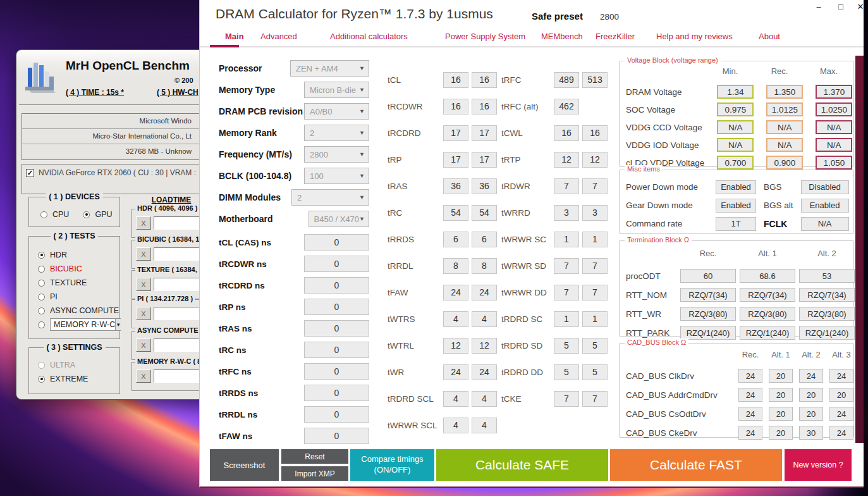 This screenshot has height=496, width=868. I want to click on voltage-rec: 1.0125, so click(785, 109).